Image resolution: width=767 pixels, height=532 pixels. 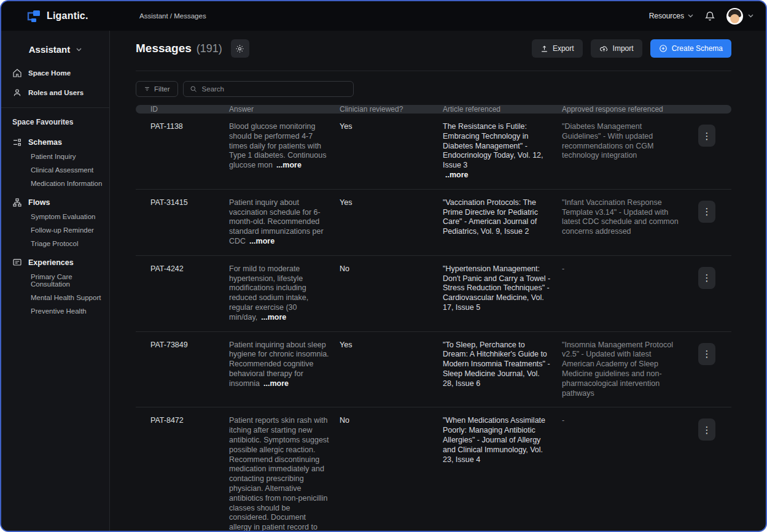 What do you see at coordinates (55, 244) in the screenshot?
I see `sidebar-item-triage-protocol: Triage Protocol` at bounding box center [55, 244].